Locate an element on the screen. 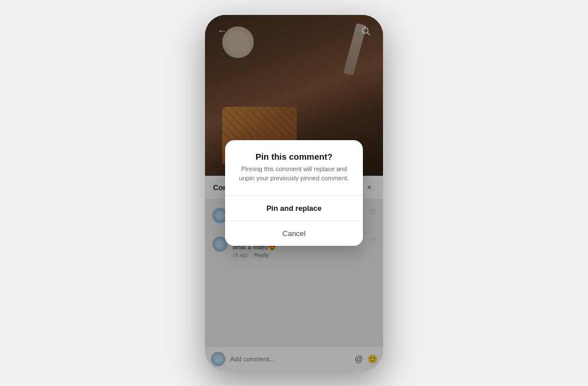  modal-title: Pin this comment? is located at coordinates (294, 156).